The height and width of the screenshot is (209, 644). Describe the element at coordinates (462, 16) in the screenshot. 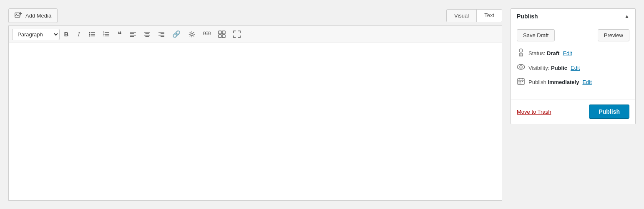

I see `tab-visual: Visual` at that location.